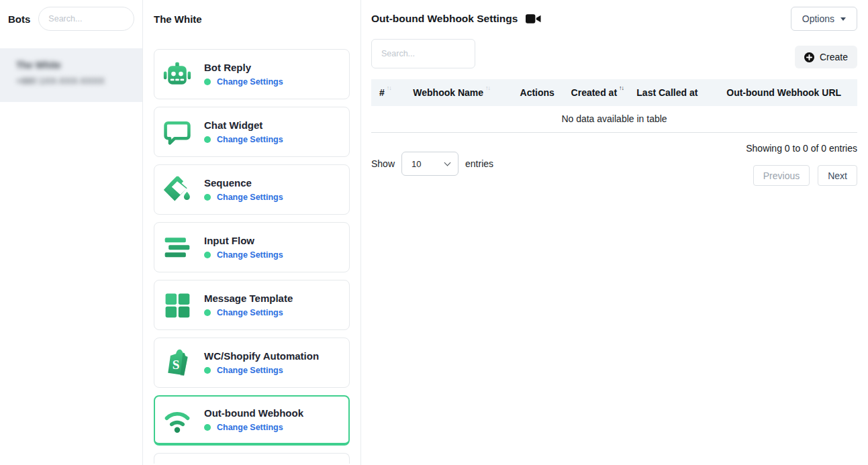  I want to click on webhook-search-input, so click(423, 54).